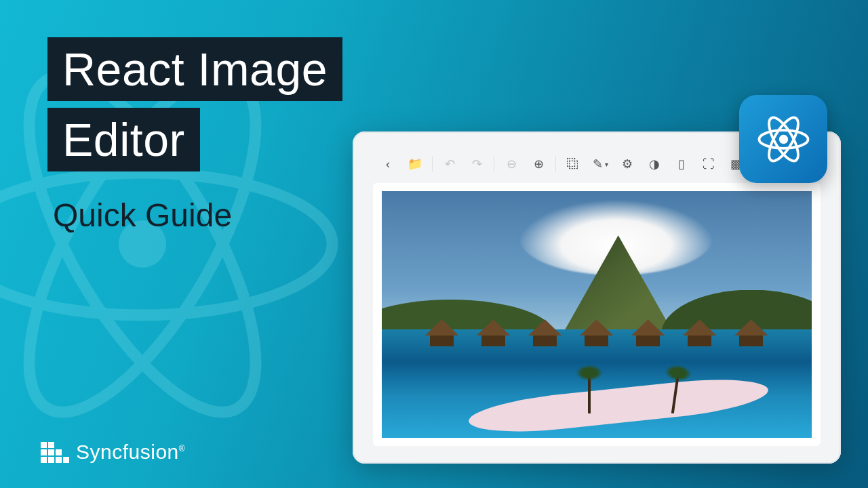 The height and width of the screenshot is (488, 868). Describe the element at coordinates (784, 140) in the screenshot. I see `react-logo-icon` at that location.